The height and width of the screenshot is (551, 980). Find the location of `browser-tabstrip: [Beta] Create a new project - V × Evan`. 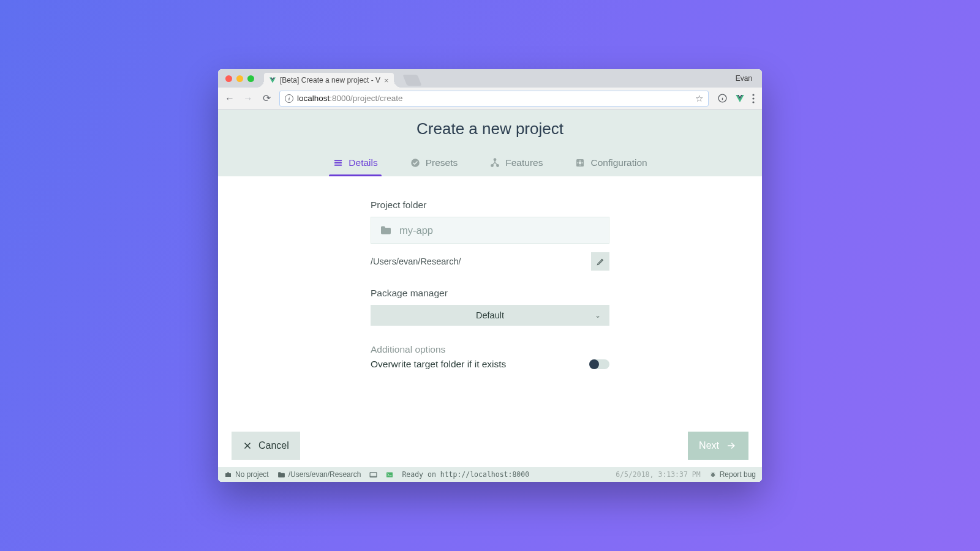

browser-tabstrip: [Beta] Create a new project - V × Evan is located at coordinates (490, 78).